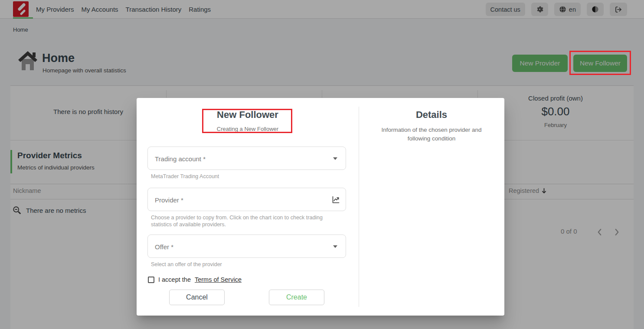 The height and width of the screenshot is (329, 644). What do you see at coordinates (195, 280) in the screenshot?
I see `terms-row: I accept the Terms of Service` at bounding box center [195, 280].